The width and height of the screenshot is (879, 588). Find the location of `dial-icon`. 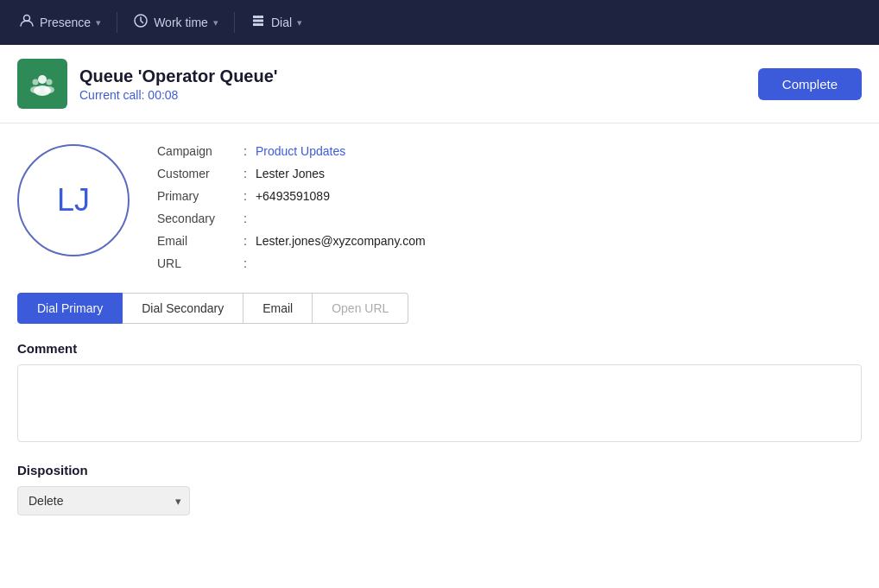

dial-icon is located at coordinates (258, 22).